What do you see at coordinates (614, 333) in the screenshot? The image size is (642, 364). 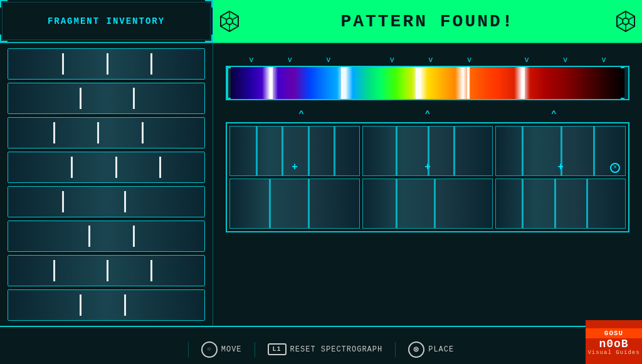 I see `gosu-top-text: GOSU` at bounding box center [614, 333].